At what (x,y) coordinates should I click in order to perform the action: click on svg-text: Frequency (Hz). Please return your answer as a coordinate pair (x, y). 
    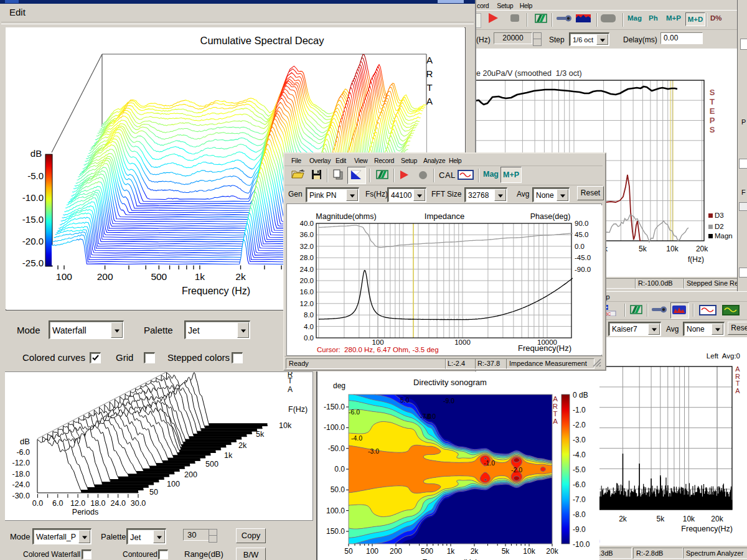
    Looking at the image, I should click on (450, 559).